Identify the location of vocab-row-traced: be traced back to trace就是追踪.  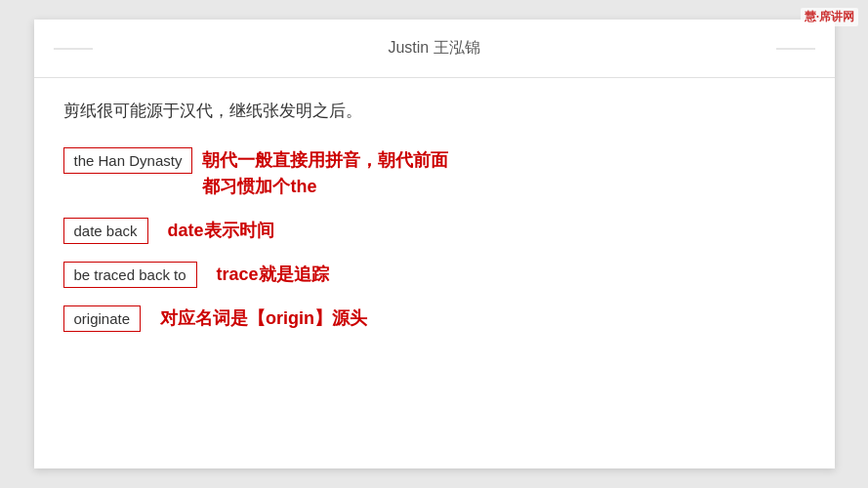
(434, 275).